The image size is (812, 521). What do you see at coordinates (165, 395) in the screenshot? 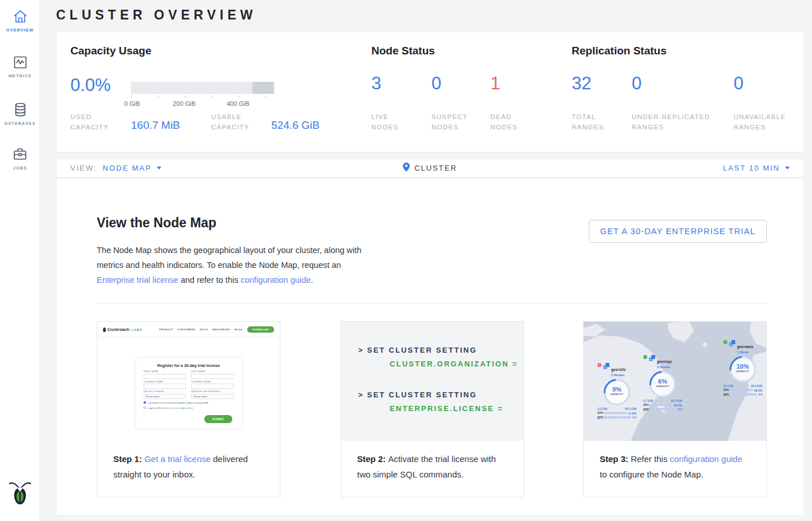
I see `form-field: PROJECT PHASEPlease Select` at bounding box center [165, 395].